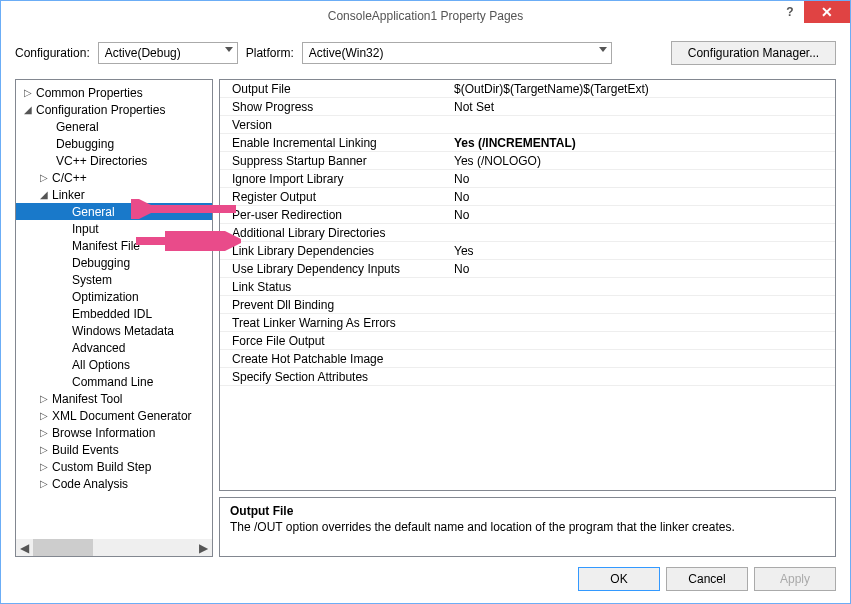 This screenshot has height=604, width=851. Describe the element at coordinates (114, 466) in the screenshot. I see `tree-item-custom-build-step: ▷Custom Build Step` at that location.